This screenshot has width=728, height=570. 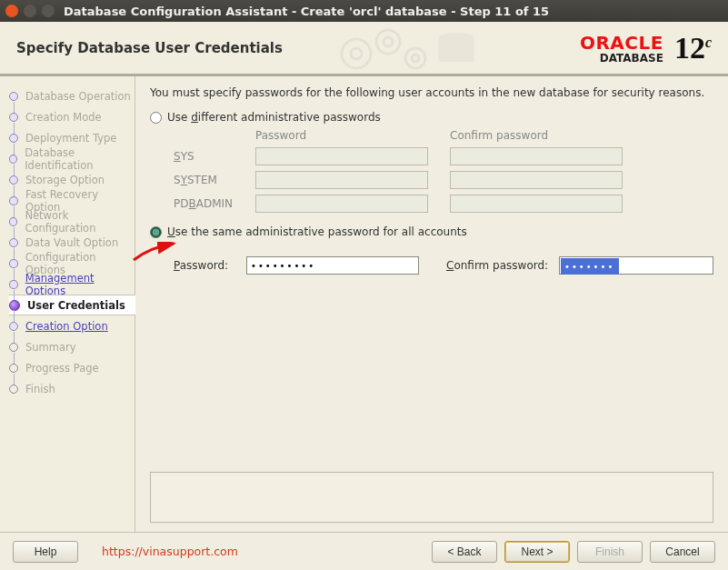 I want to click on step-label: Progress Page, so click(x=62, y=368).